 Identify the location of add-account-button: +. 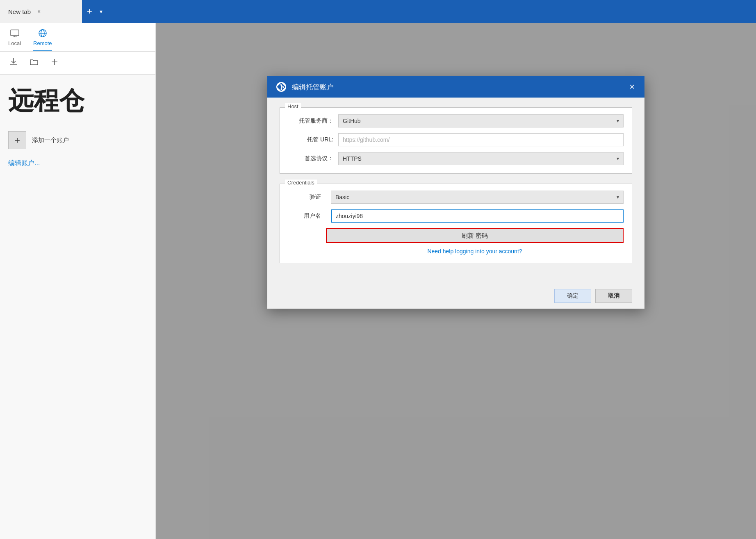
(17, 140).